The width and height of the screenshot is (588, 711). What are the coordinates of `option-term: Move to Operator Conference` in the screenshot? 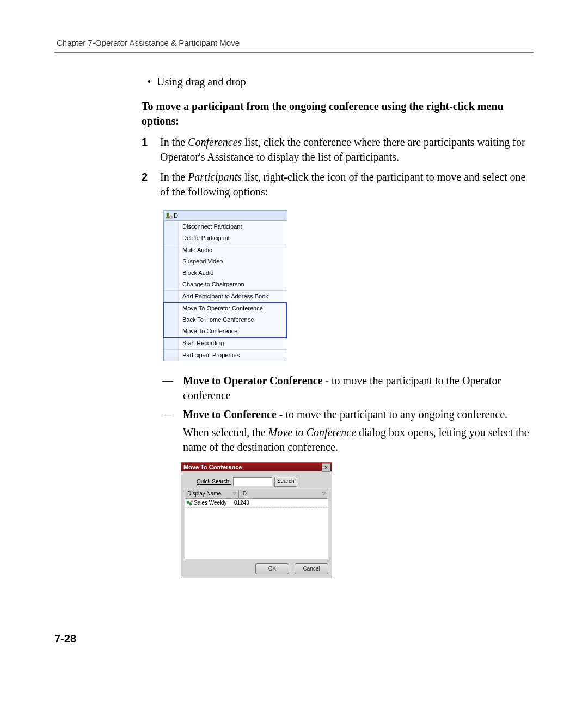 It's located at (253, 381).